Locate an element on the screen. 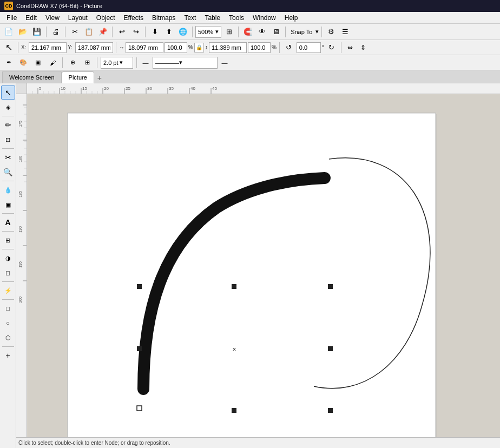 This screenshot has width=500, height=448. crop-tool: ✂ is located at coordinates (8, 157).